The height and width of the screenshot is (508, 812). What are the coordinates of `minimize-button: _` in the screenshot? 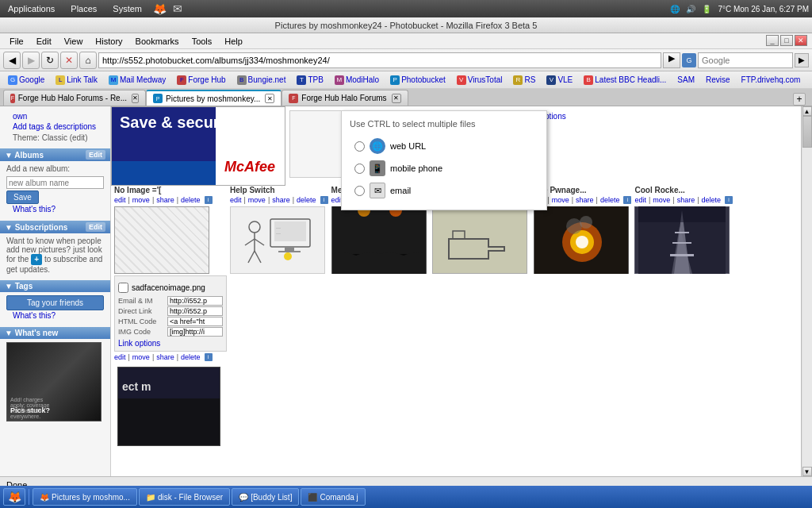 It's located at (772, 40).